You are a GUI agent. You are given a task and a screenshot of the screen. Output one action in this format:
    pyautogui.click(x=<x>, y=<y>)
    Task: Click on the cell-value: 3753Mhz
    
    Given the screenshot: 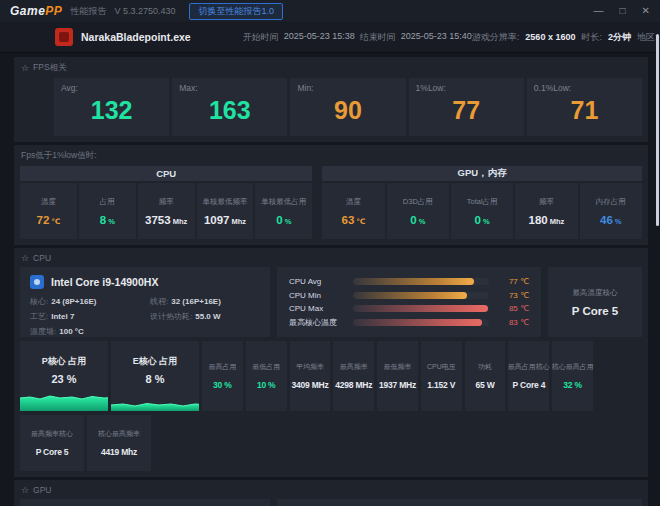 What is the action you would take?
    pyautogui.click(x=166, y=220)
    